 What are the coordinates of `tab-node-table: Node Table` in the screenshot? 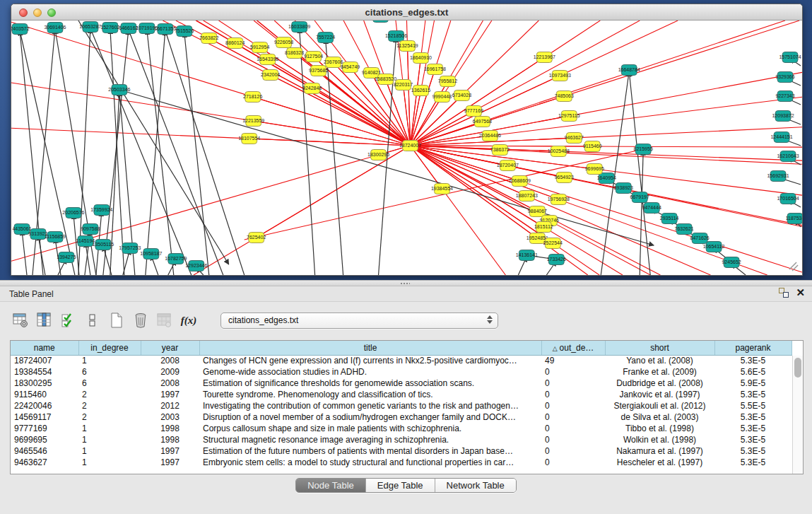 It's located at (331, 485).